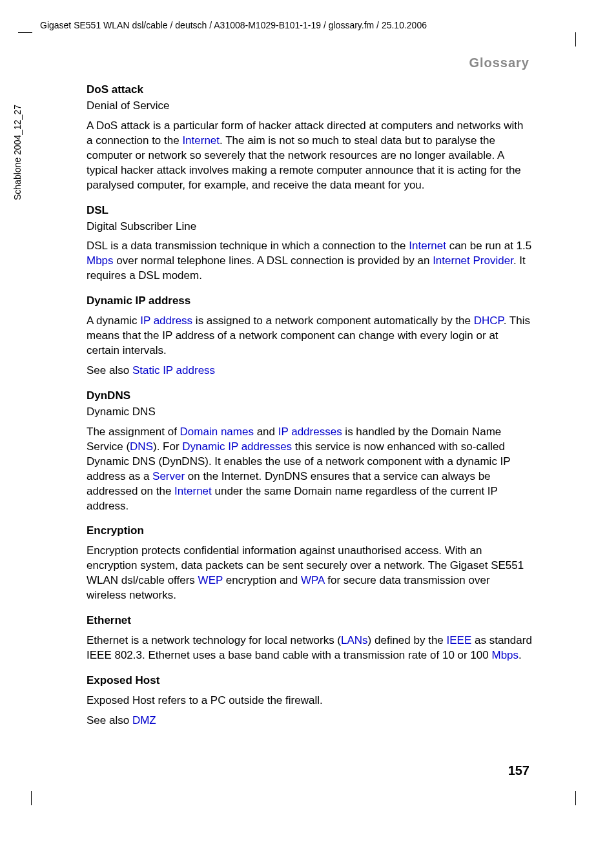 Image resolution: width=616 pixels, height=844 pixels. Describe the element at coordinates (309, 396) in the screenshot. I see `term-dyndns: DynDNS` at that location.